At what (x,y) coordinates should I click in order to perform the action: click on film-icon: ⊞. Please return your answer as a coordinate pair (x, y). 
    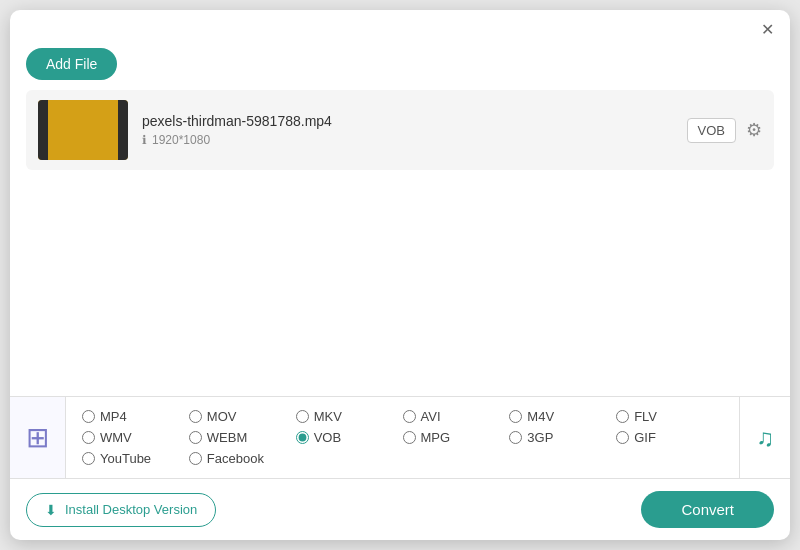
    Looking at the image, I should click on (38, 438).